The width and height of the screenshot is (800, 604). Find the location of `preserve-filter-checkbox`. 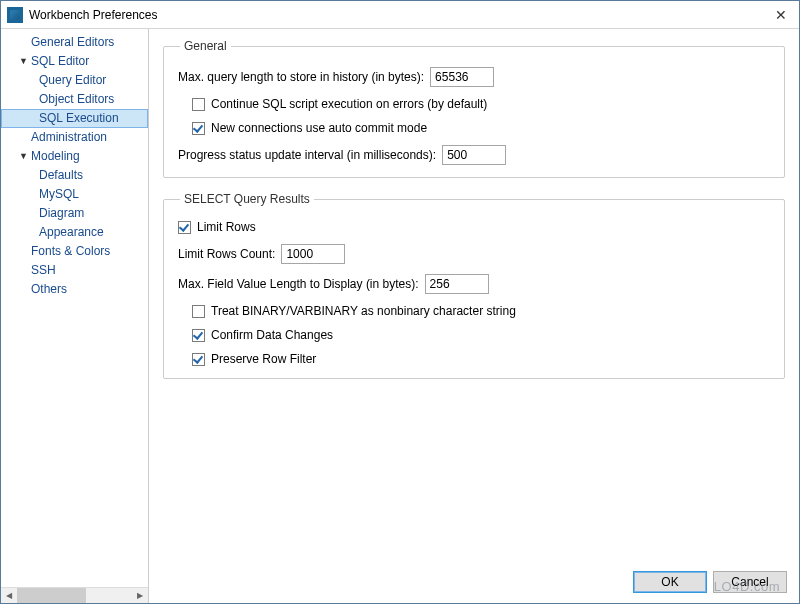

preserve-filter-checkbox is located at coordinates (198, 360).